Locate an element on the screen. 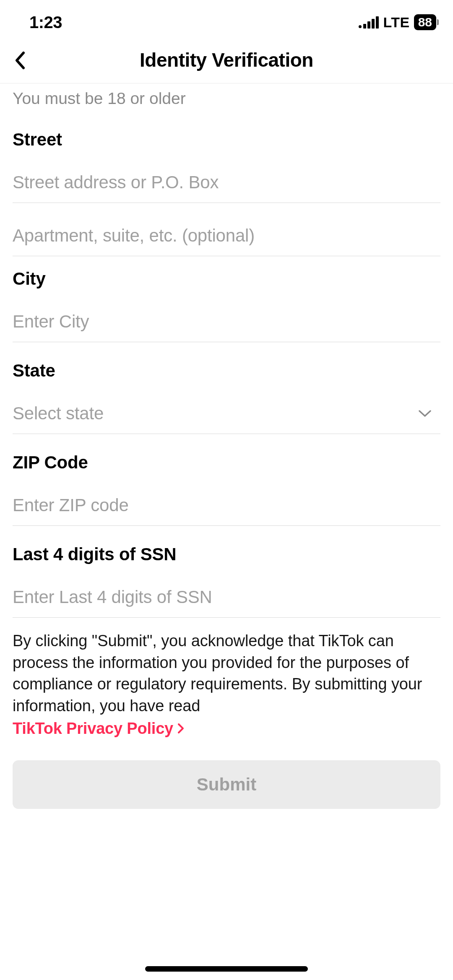 This screenshot has height=980, width=453. apartment-placeholder: Apartment, suite, etc. (optional) is located at coordinates (226, 236).